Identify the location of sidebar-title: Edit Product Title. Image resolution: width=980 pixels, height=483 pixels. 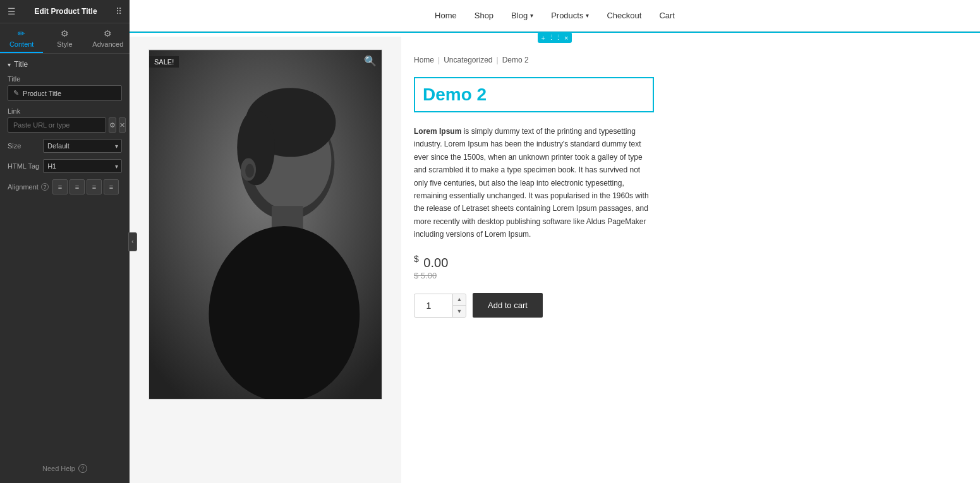
(66, 11).